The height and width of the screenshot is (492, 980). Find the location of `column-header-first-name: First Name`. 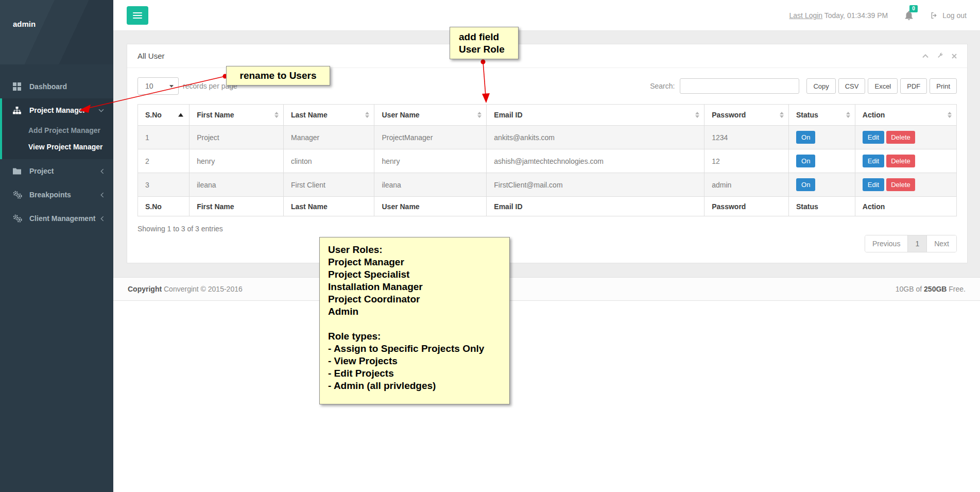

column-header-first-name: First Name is located at coordinates (237, 115).